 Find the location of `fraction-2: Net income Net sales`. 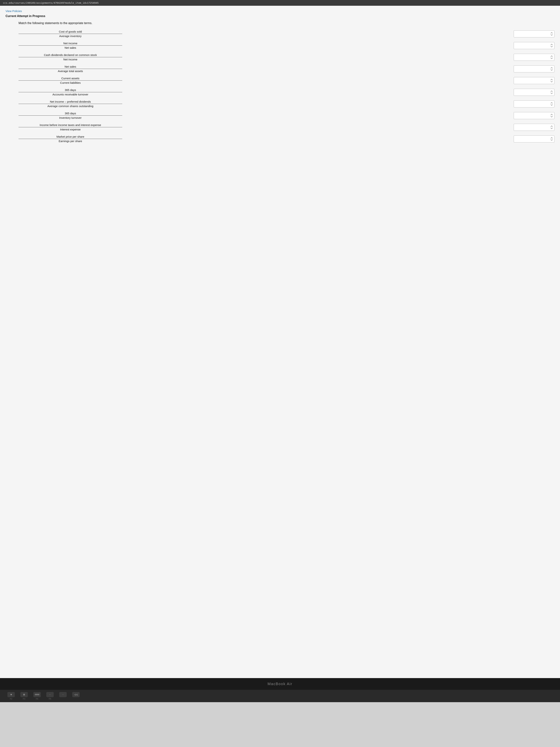

fraction-2: Net income Net sales is located at coordinates (70, 45).